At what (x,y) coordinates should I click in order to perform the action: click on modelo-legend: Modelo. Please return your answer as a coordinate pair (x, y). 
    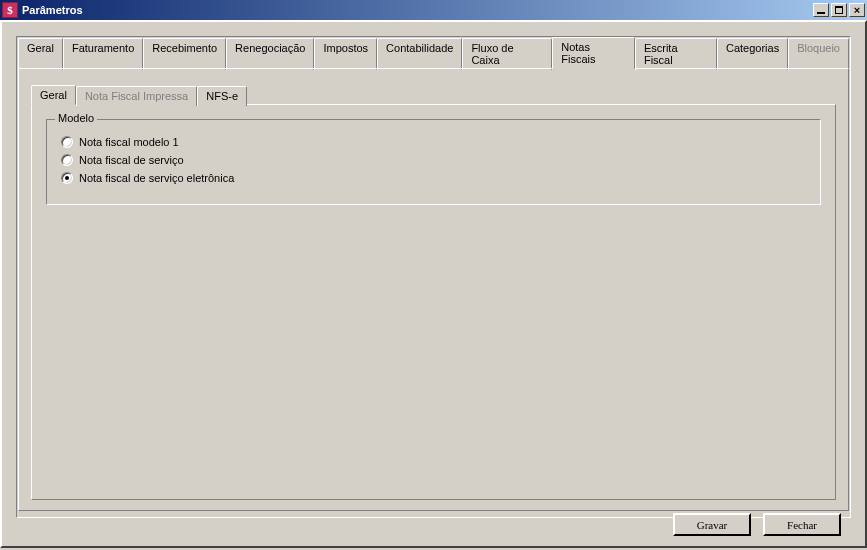
    Looking at the image, I should click on (76, 118).